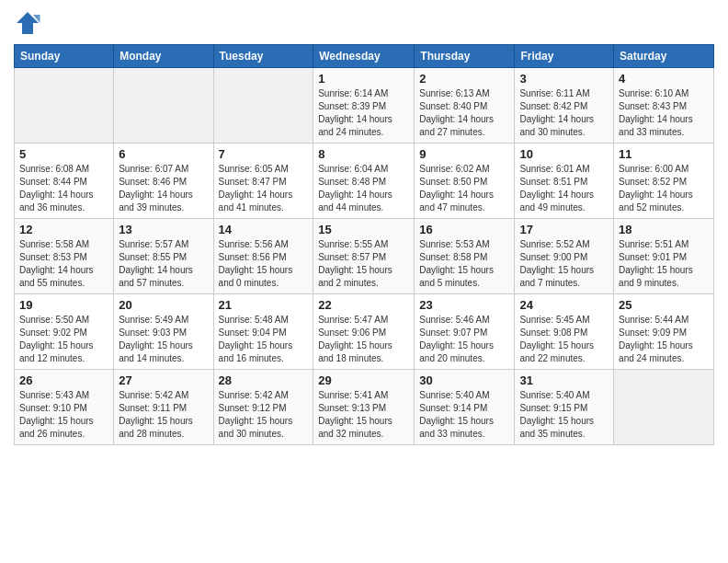  Describe the element at coordinates (164, 381) in the screenshot. I see `day-number: 27` at that location.